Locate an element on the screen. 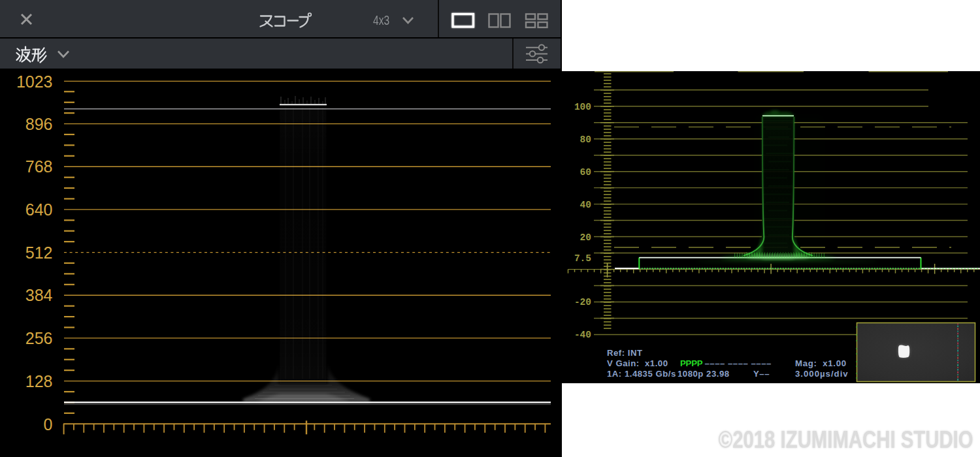  svg-text: -40 is located at coordinates (583, 335).